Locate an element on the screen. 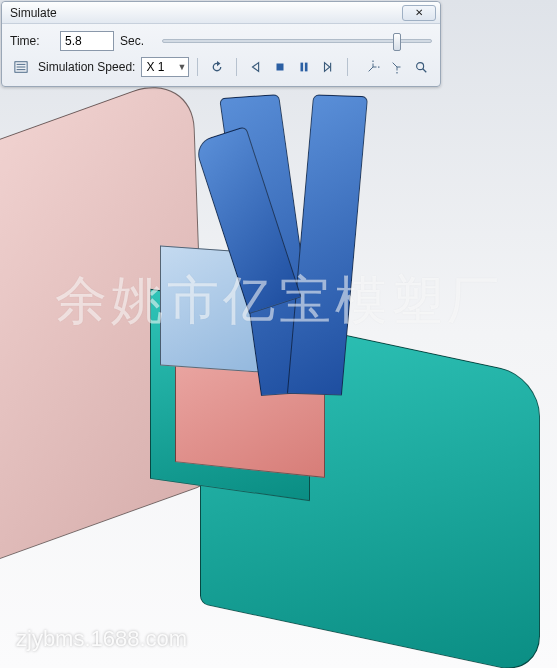 This screenshot has height=668, width=557. restart-icon is located at coordinates (217, 67).